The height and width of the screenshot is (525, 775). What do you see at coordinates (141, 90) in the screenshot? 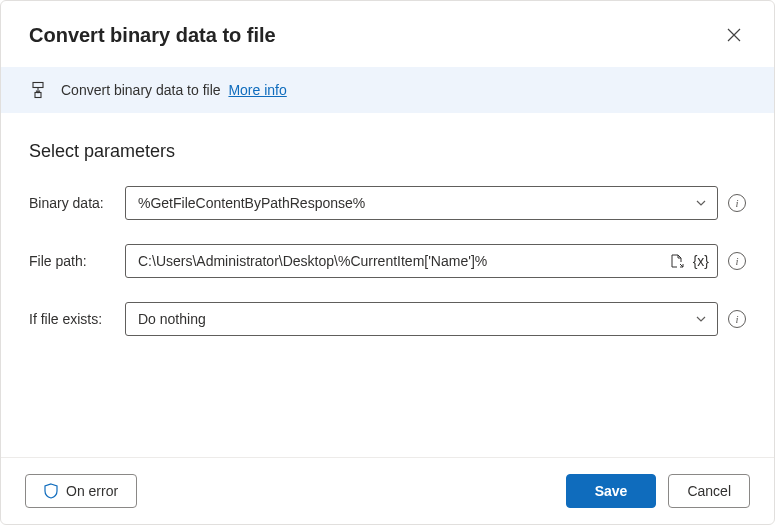
I see `info-bar-text: Convert binary data to file` at bounding box center [141, 90].